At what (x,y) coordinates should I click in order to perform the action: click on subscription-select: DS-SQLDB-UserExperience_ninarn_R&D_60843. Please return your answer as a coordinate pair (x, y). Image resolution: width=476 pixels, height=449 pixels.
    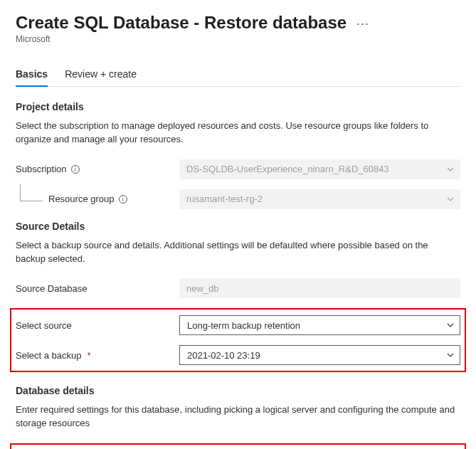
    Looking at the image, I should click on (320, 169).